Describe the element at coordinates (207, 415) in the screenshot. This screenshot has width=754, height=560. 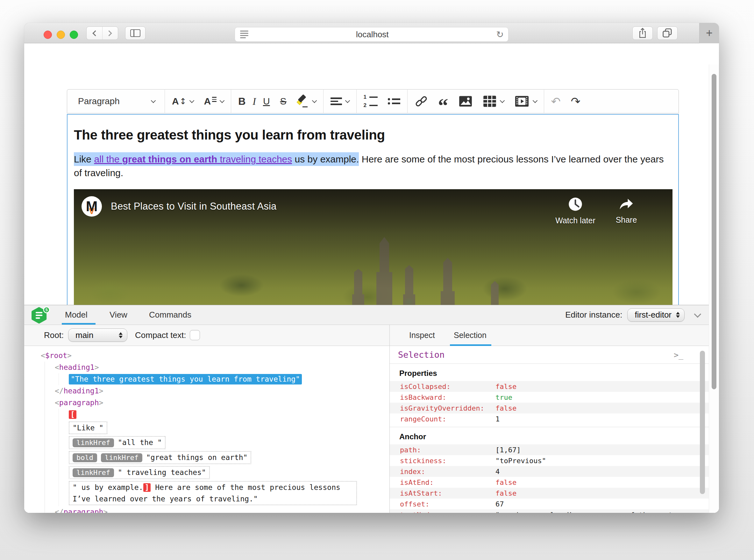
I see `tree-node-line: [` at that location.